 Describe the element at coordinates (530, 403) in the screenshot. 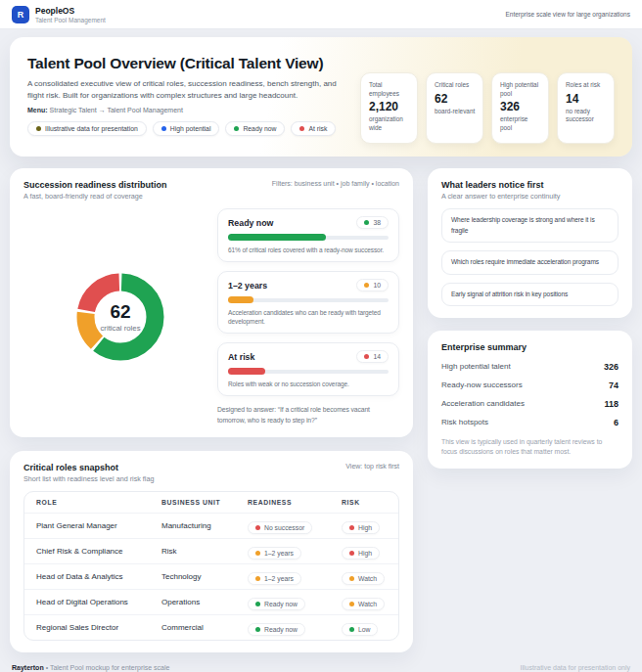

I see `summary-row: Acceleration candidates 118` at that location.